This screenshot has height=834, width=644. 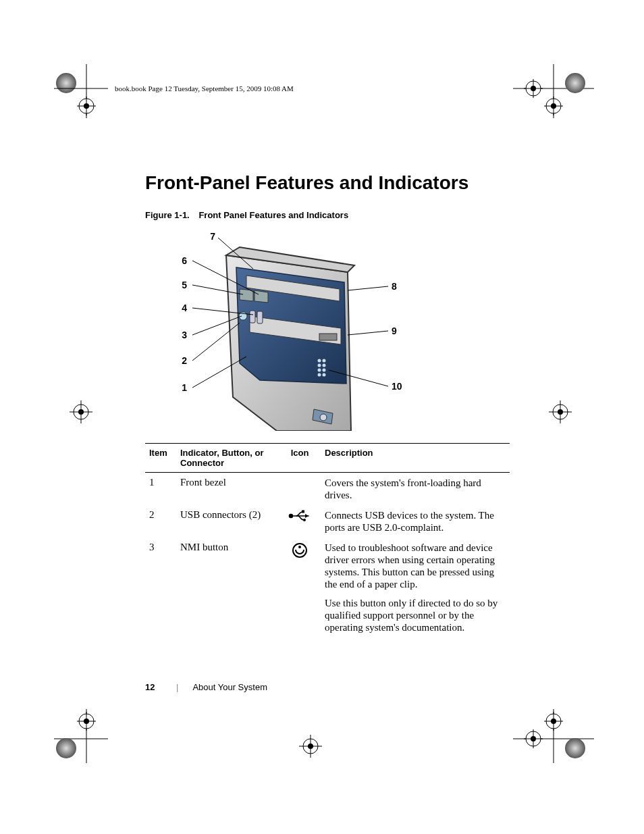 What do you see at coordinates (230, 687) in the screenshot?
I see `footer-section: About Your System` at bounding box center [230, 687].